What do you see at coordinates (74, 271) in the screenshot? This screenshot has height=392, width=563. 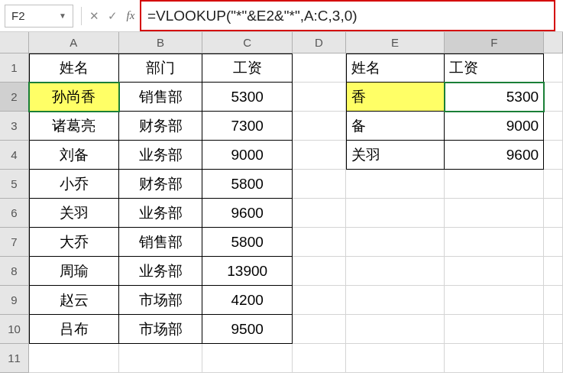 I see `cell-A8: 周瑜` at bounding box center [74, 271].